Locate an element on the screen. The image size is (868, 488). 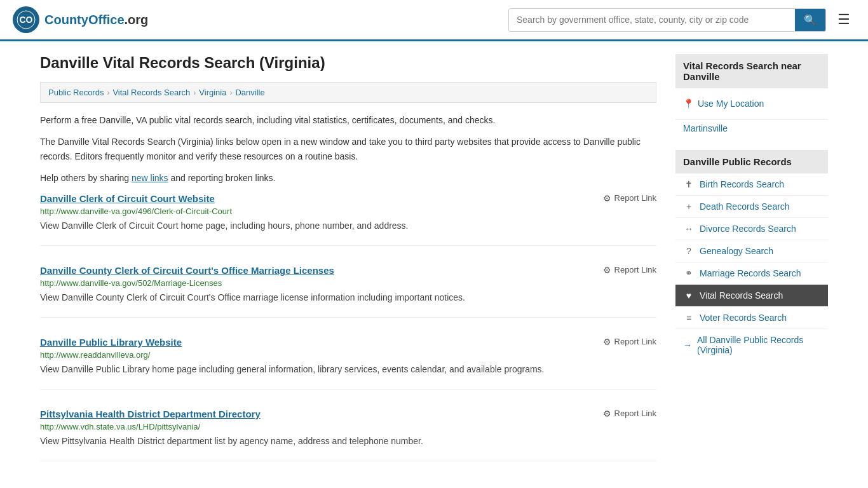
description-1: Perform a free Danville, VA public vital… is located at coordinates (348, 120).